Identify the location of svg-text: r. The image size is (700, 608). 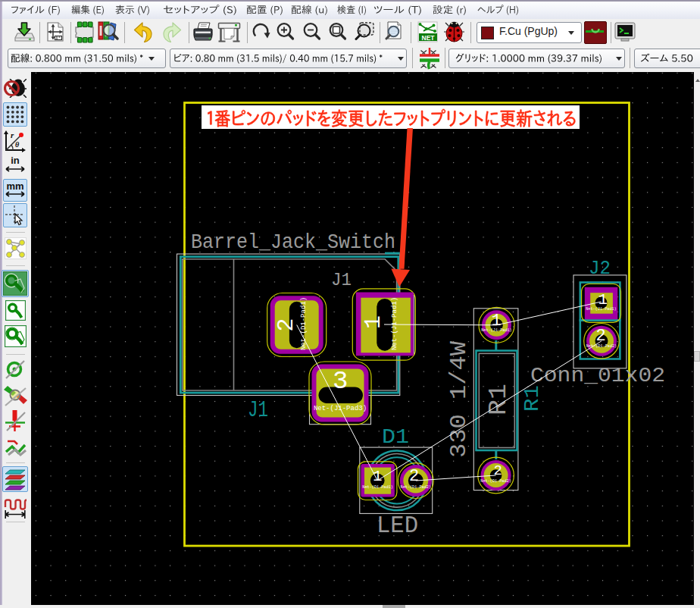
(12, 135).